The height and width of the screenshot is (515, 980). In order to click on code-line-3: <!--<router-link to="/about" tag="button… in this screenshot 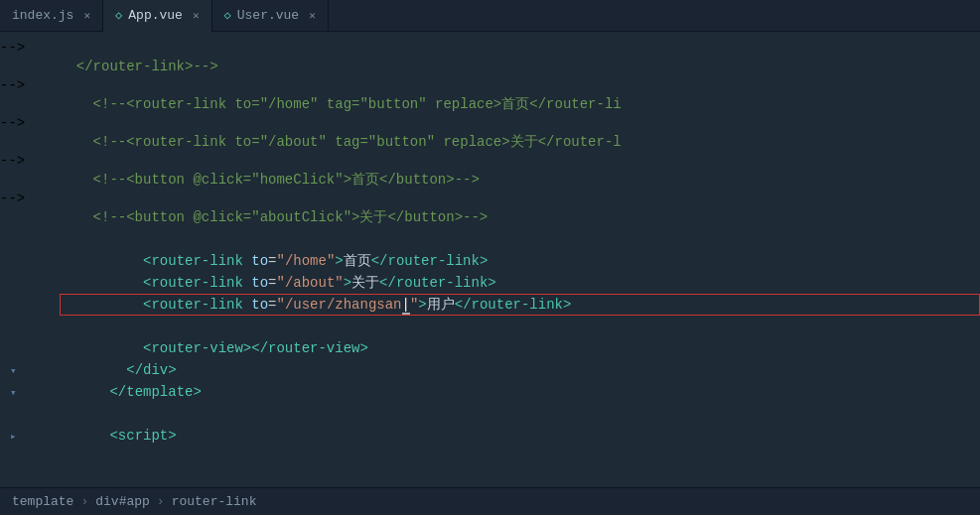, I will do `click(490, 142)`.